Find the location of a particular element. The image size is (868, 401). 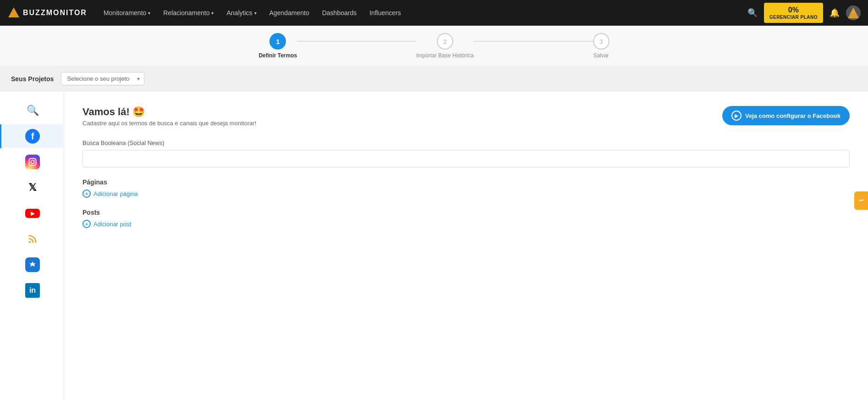

rss-icon is located at coordinates (33, 239).